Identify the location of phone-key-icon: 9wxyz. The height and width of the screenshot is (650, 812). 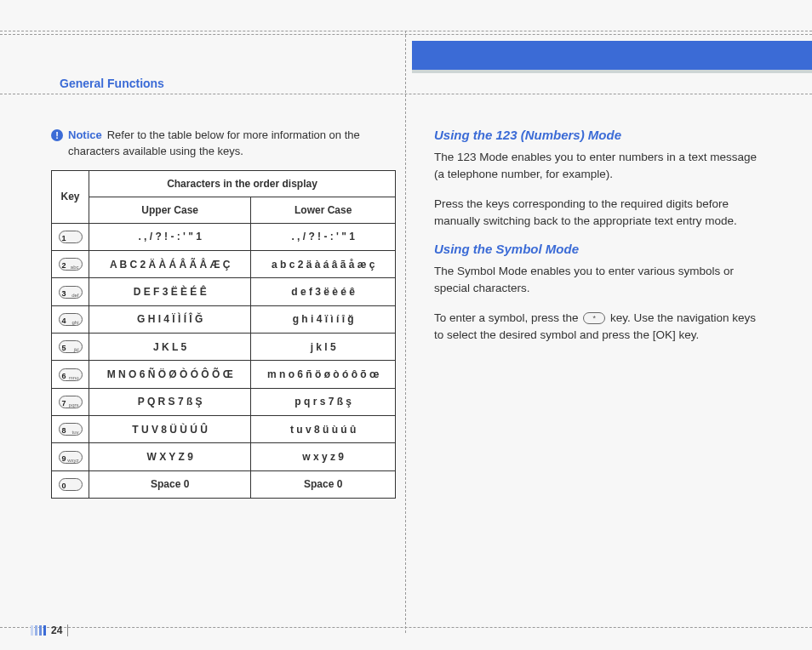
(71, 458).